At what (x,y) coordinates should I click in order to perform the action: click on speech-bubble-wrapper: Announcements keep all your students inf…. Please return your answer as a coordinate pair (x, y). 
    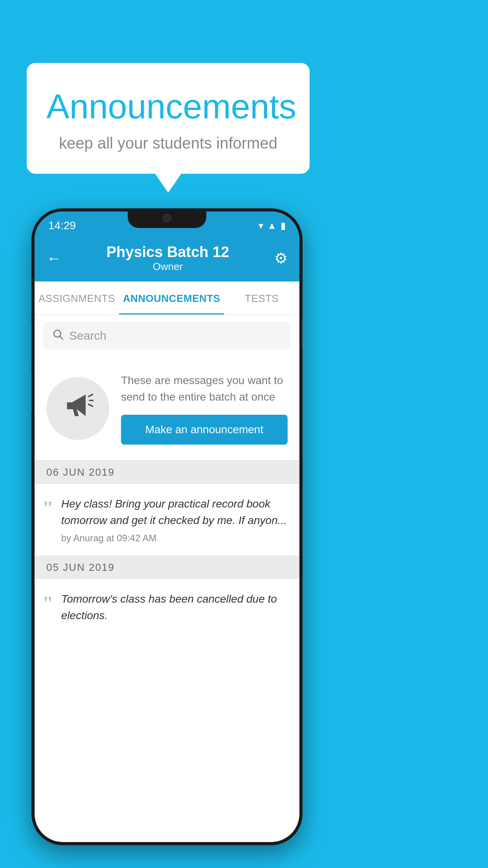
    Looking at the image, I should click on (168, 118).